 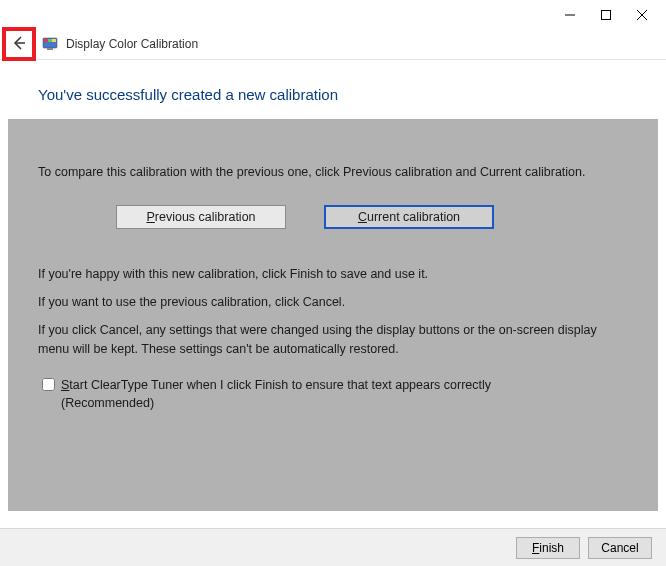 I want to click on cancel-button: Cancel, so click(x=620, y=548).